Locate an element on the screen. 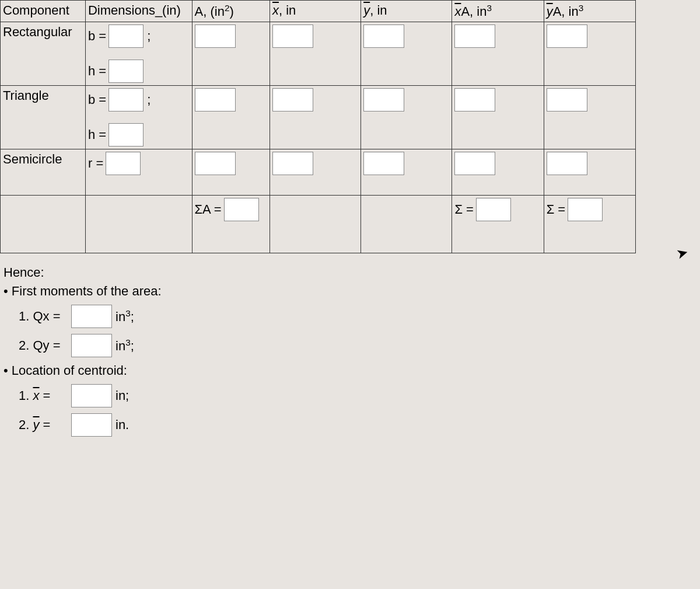 This screenshot has width=700, height=589. row-rectangular: Rectangular b = ; h = is located at coordinates (318, 54).